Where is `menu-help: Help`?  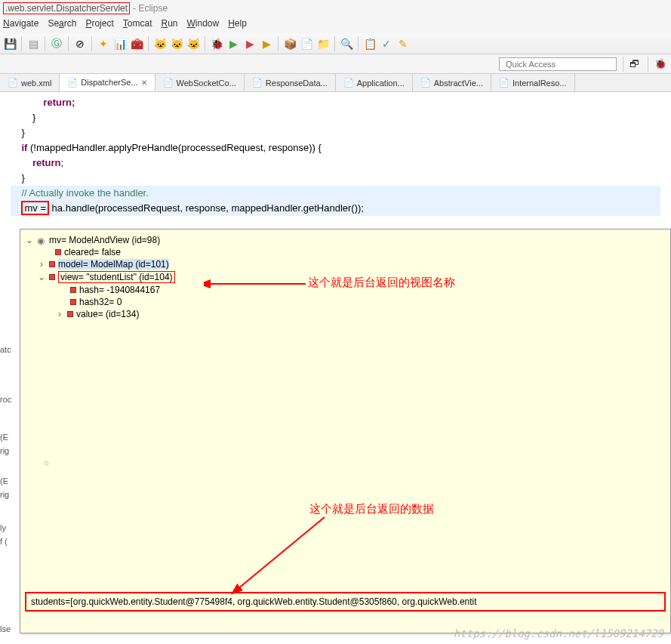
menu-help: Help is located at coordinates (237, 25).